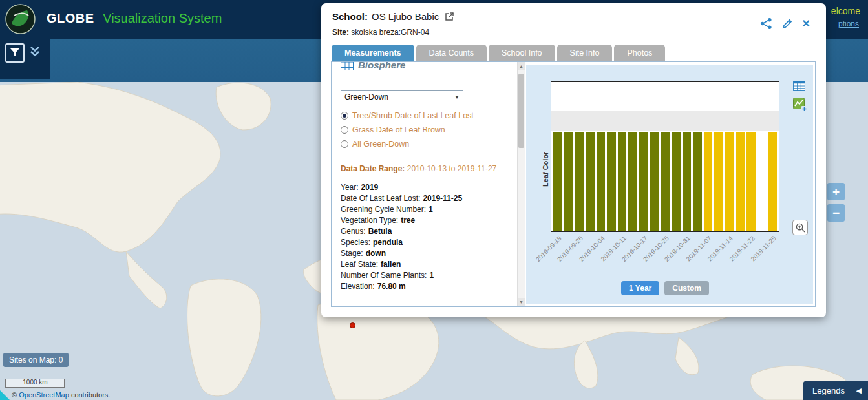 The width and height of the screenshot is (868, 400). What do you see at coordinates (355, 242) in the screenshot?
I see `detail-label: Species:` at bounding box center [355, 242].